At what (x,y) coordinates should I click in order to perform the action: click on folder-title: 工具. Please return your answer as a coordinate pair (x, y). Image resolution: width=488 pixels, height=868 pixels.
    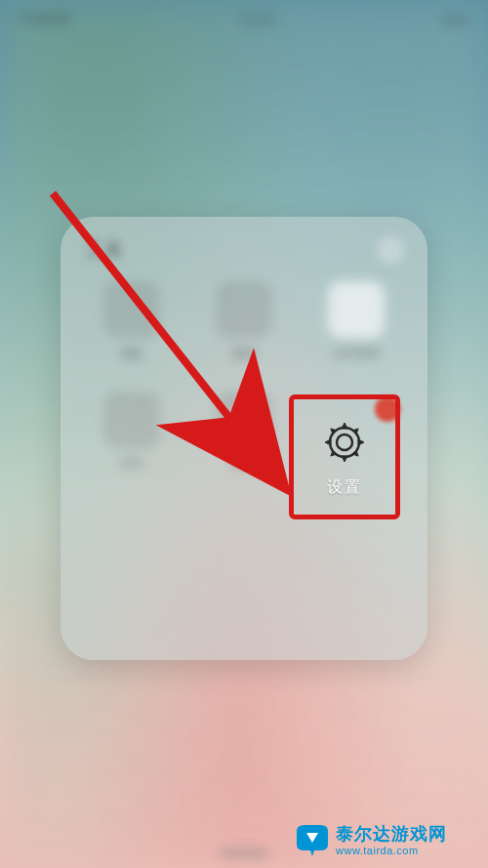
    Looking at the image, I should click on (103, 250).